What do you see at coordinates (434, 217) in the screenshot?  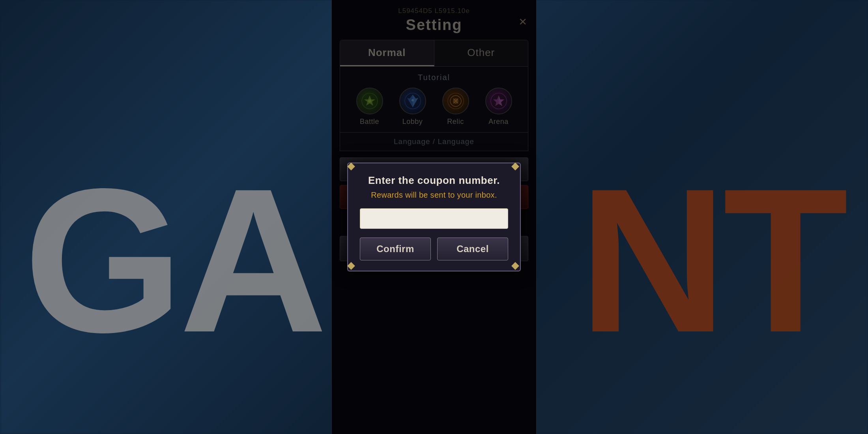 I see `coupon-modal: Enter the coupon number. Rewards will be…` at bounding box center [434, 217].